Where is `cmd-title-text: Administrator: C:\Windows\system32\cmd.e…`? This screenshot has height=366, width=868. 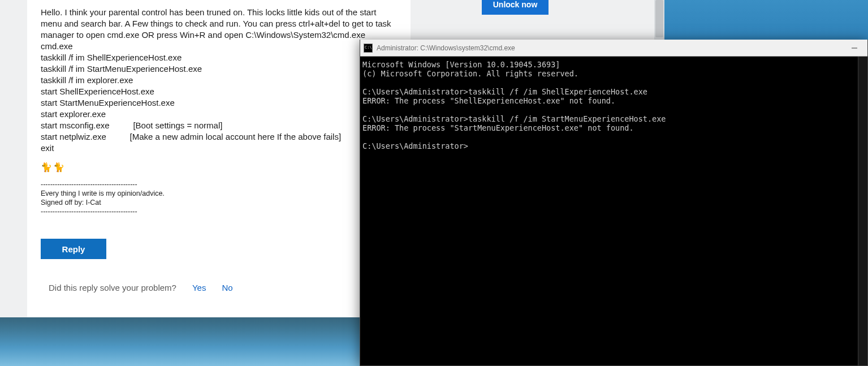
cmd-title-text: Administrator: C:\Windows\system32\cmd.e… is located at coordinates (446, 48).